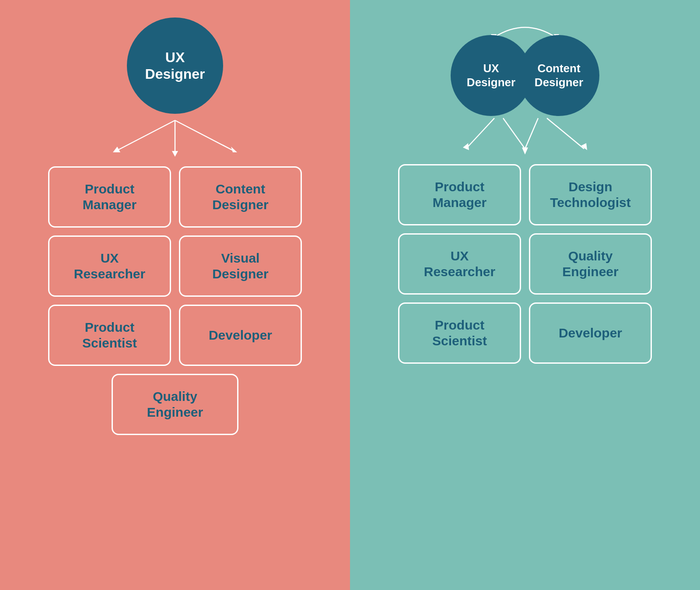 This screenshot has width=700, height=590. Describe the element at coordinates (525, 264) in the screenshot. I see `right-roles-grid: ProductManager DesignTechnologist UXRese…` at that location.